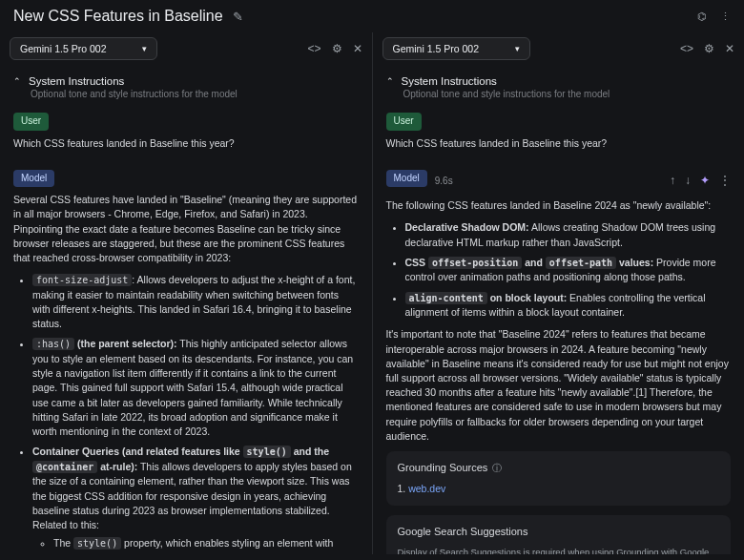 This screenshot has width=744, height=560. What do you see at coordinates (568, 235) in the screenshot?
I see `list-item: Declarative Shadow DOM: Allows creating …` at bounding box center [568, 235].